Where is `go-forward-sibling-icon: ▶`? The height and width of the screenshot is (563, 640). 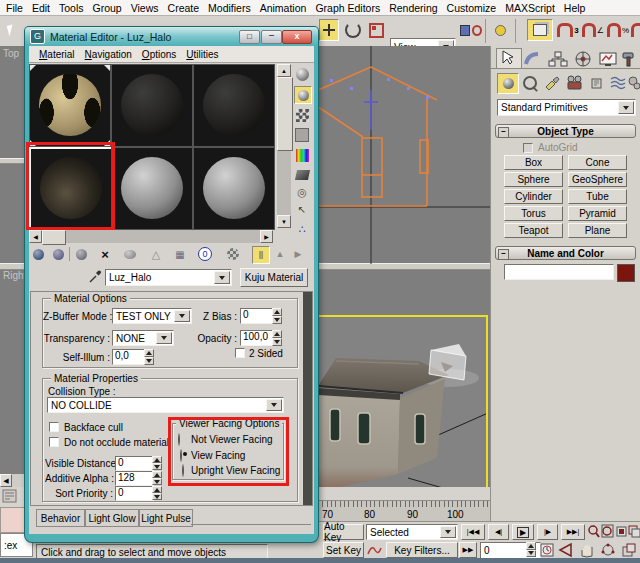 go-forward-sibling-icon: ▶ is located at coordinates (298, 254).